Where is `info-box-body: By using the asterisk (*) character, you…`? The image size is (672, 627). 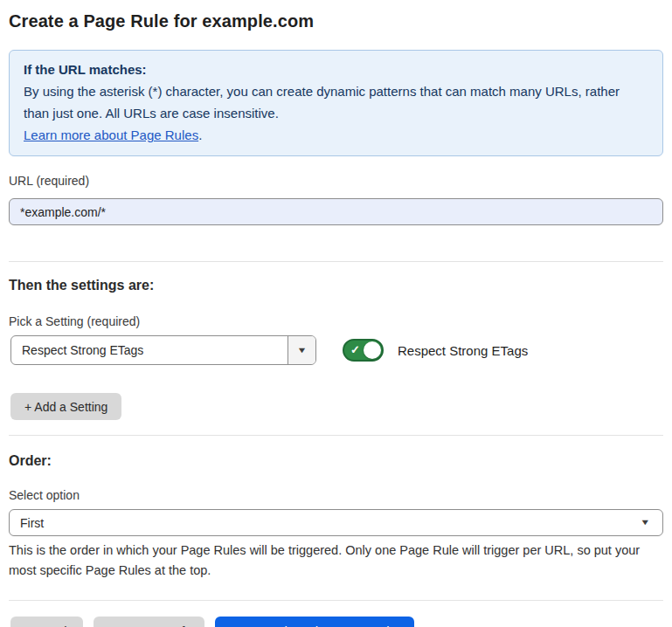
info-box-body: By using the asterisk (*) character, you… is located at coordinates (336, 102).